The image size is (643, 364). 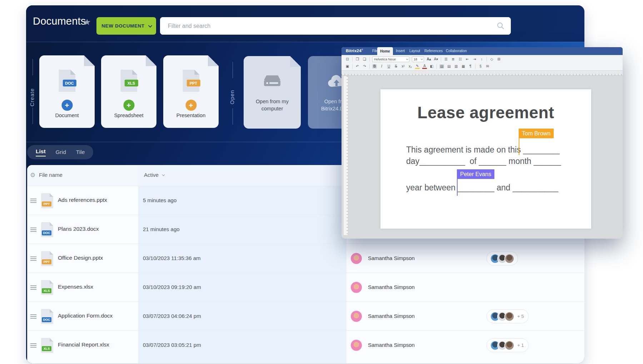 I want to click on create-spreadsheet-card: XLS + Spreadsheet, so click(x=129, y=91).